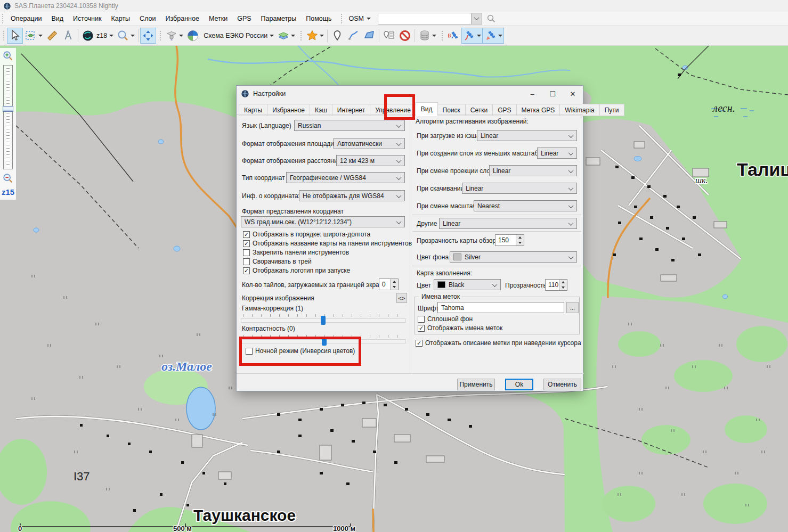 This screenshot has height=532, width=788. I want to click on menu-operations: Операции, so click(26, 19).